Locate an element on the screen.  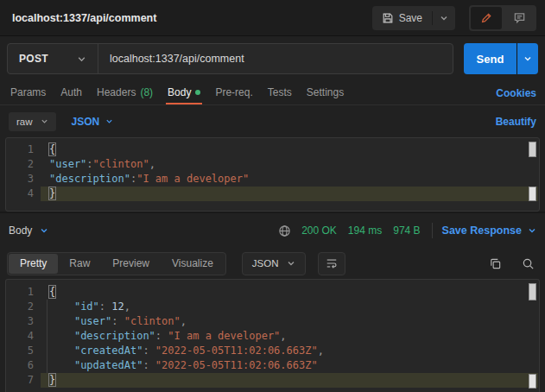
beautify-link: Beautify is located at coordinates (516, 122).